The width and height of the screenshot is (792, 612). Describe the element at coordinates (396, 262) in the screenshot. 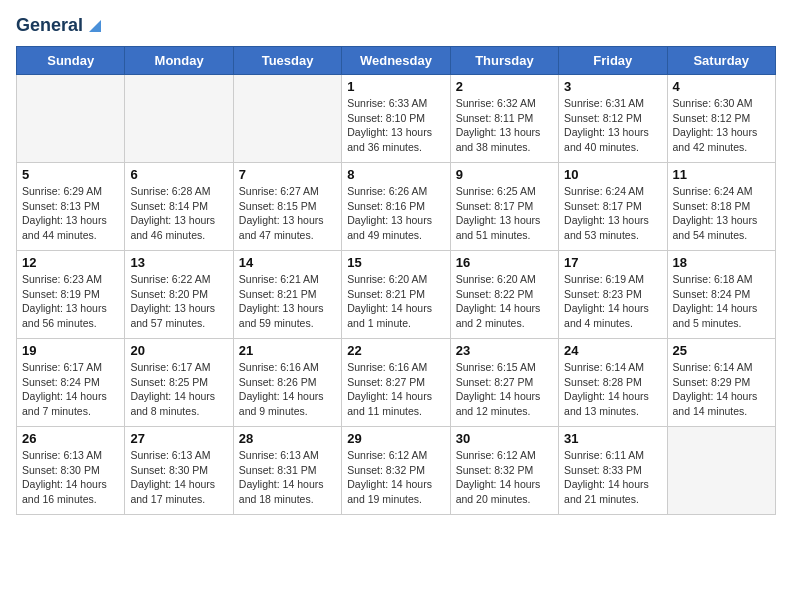

I see `day-number: 15` at that location.